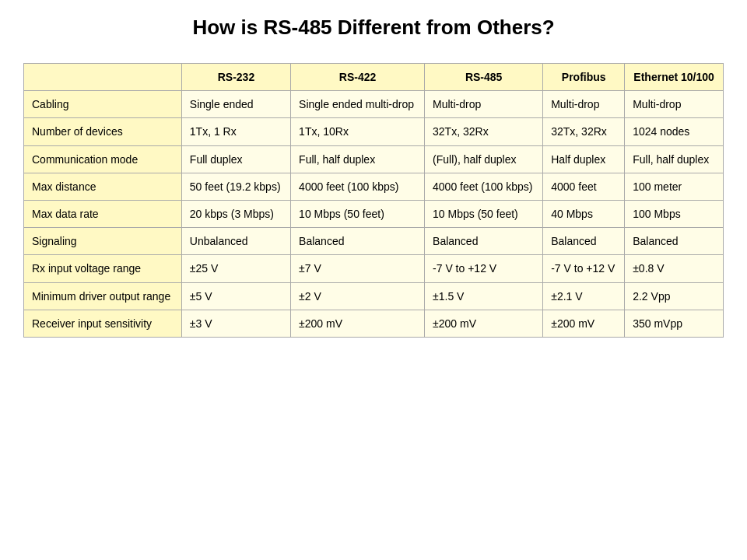  What do you see at coordinates (374, 241) in the screenshot?
I see `table-row: SignalingUnbalancedBalancedBalancedBalan…` at bounding box center [374, 241].